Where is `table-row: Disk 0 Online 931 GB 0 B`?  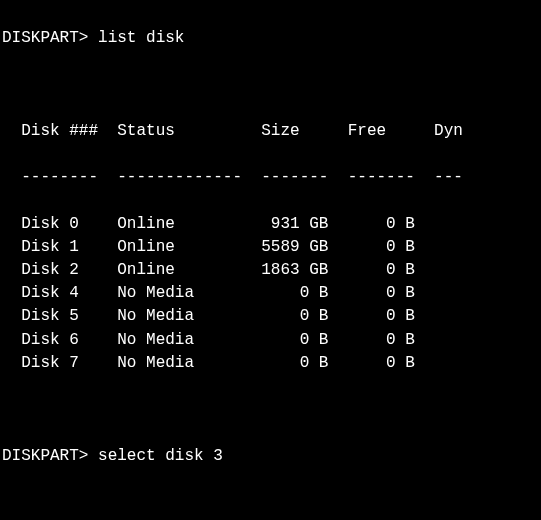 table-row: Disk 0 Online 931 GB 0 B is located at coordinates (270, 224).